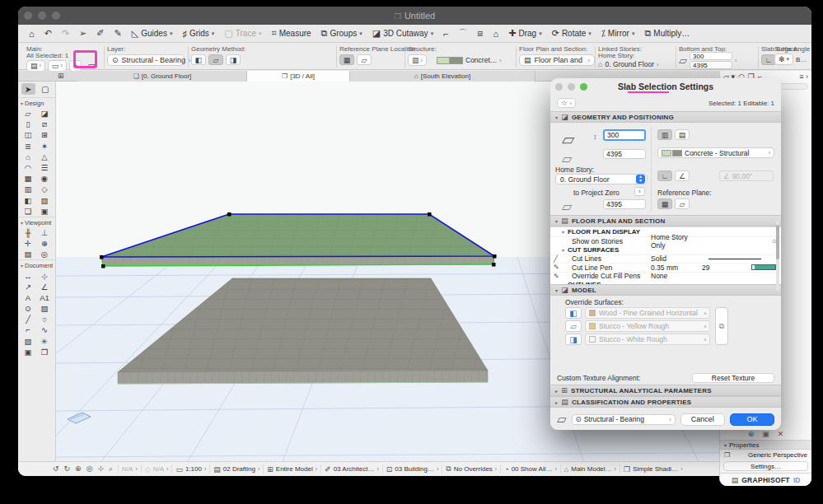  Describe the element at coordinates (44, 147) in the screenshot. I see `lamp-tool: ✶` at that location.